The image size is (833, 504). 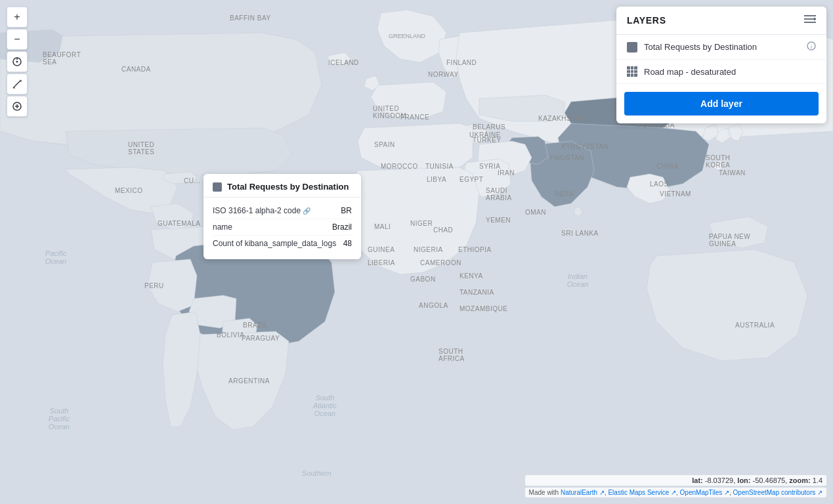 I want to click on tooltip-key-name: name, so click(x=272, y=227).